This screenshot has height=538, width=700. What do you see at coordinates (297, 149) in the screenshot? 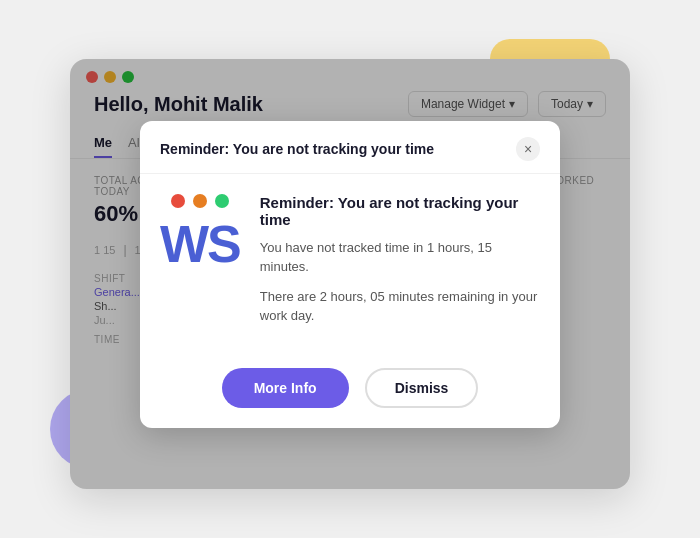
I see `modal-title: Reminder: You are not tracking your time` at bounding box center [297, 149].